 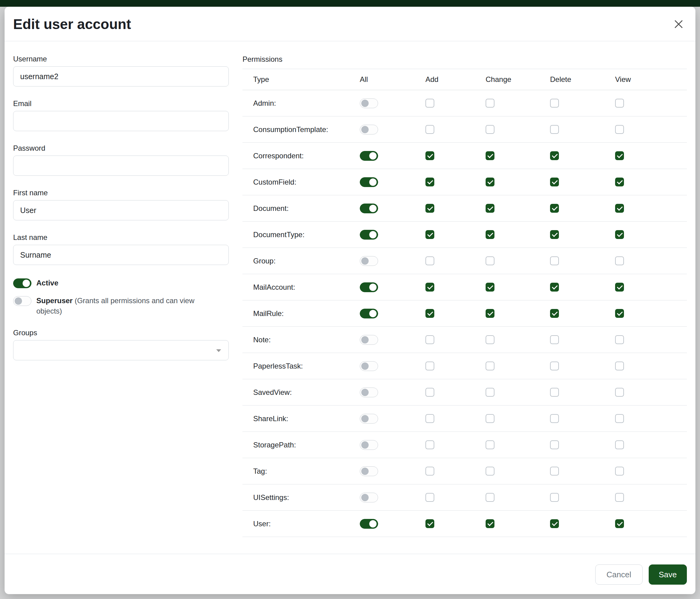 I want to click on password-field, so click(x=121, y=166).